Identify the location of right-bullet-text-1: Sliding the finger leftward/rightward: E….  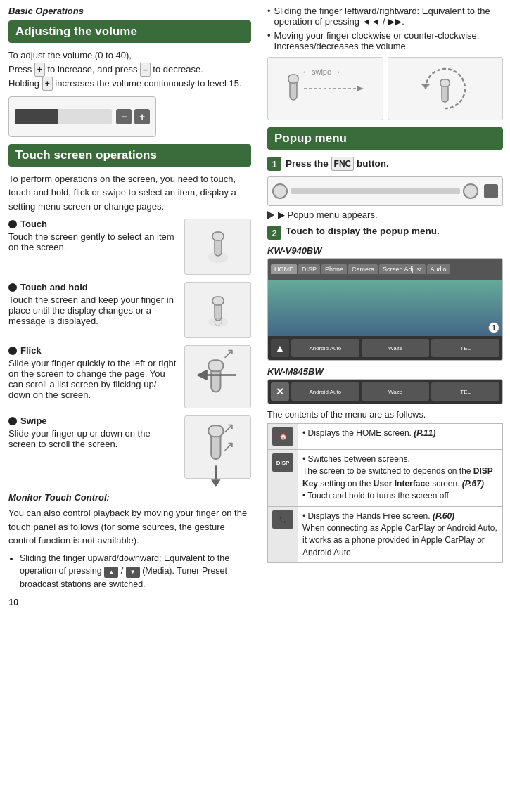
(388, 16).